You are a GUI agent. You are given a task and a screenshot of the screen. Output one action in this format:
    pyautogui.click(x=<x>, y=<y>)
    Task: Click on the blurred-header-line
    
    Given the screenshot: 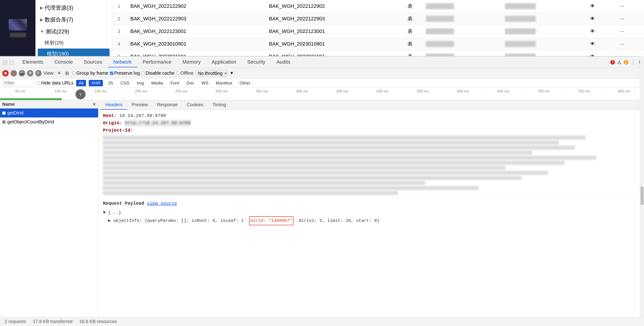 What is the action you would take?
    pyautogui.click(x=304, y=168)
    